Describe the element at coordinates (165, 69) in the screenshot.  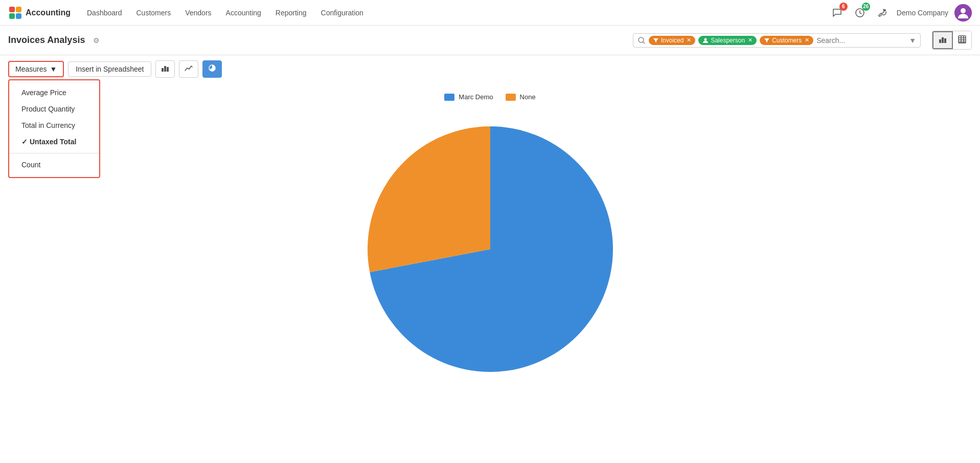
I see `chart-type-bar-button` at that location.